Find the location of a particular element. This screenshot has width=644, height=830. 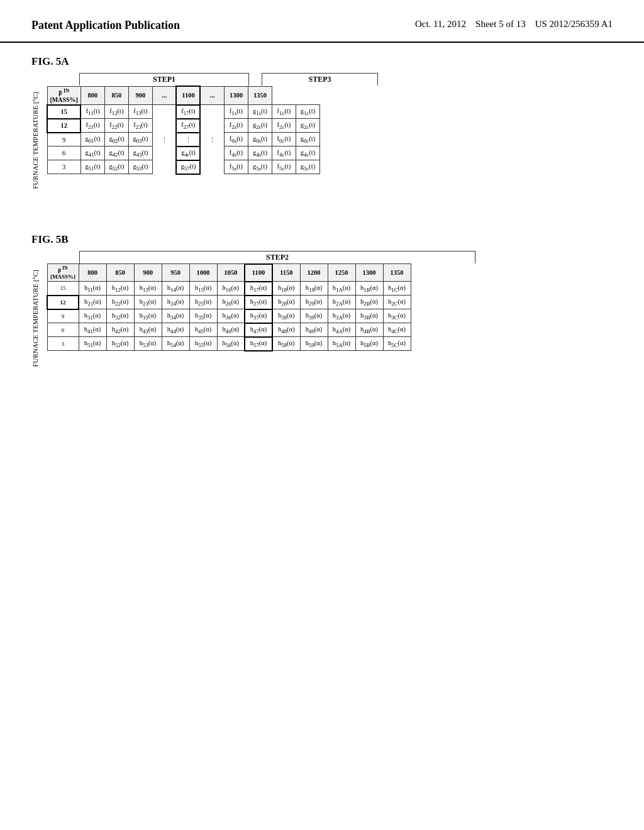

bh13: h13(α) is located at coordinates (148, 289).